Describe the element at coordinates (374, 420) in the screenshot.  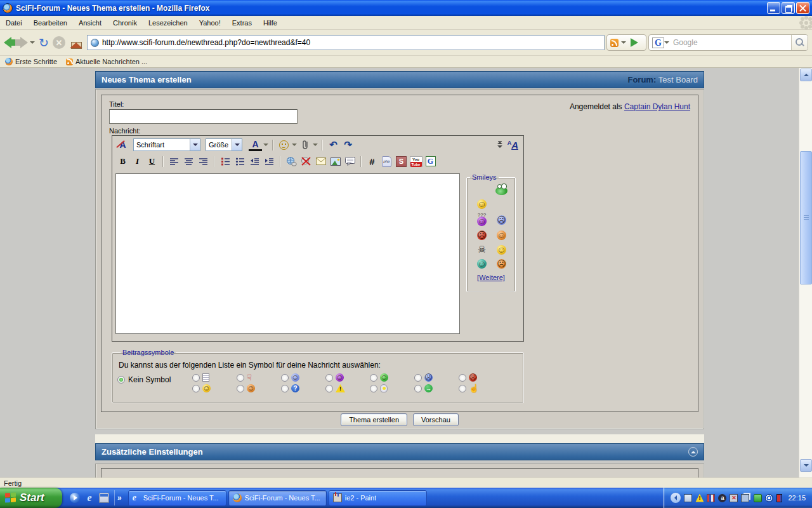
I see `create-thread-button: Thema erstellen` at that location.